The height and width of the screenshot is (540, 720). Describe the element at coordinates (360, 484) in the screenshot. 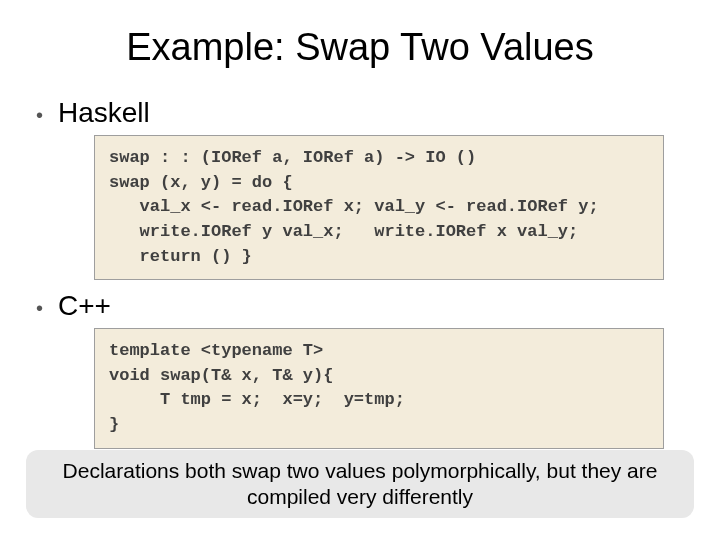

I see `caption-box: Declarations both swap two values polymo…` at that location.